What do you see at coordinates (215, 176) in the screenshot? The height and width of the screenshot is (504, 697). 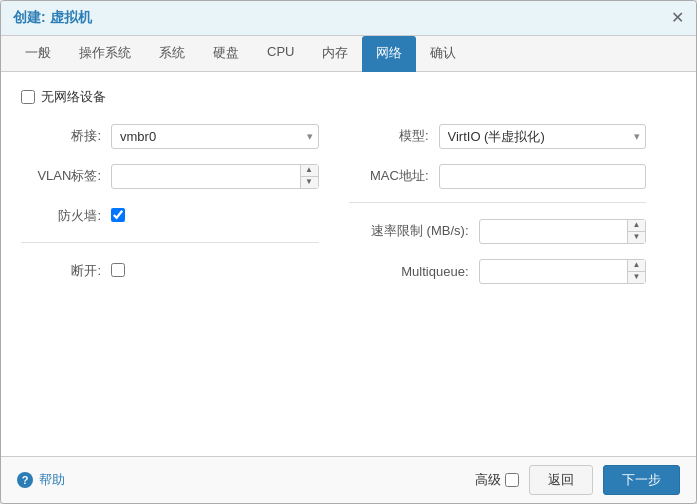 I see `vlan-control: no VLAN ▲ ▼` at bounding box center [215, 176].